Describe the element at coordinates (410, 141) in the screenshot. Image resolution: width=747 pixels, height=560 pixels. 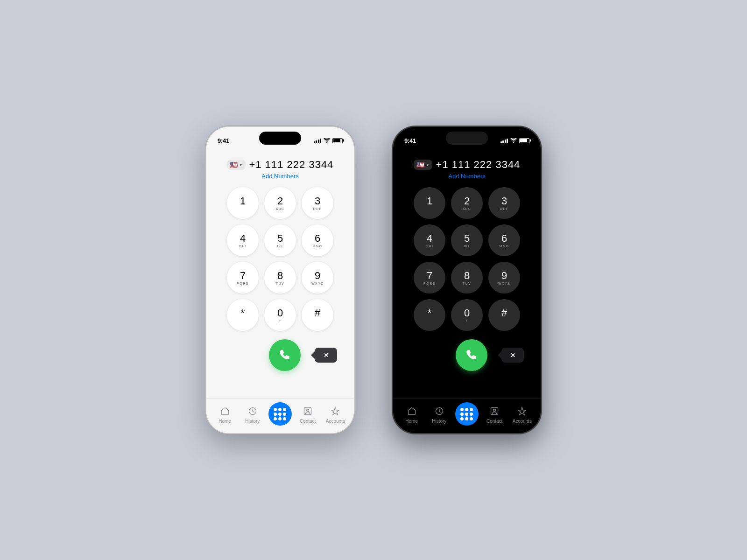
I see `status-time-dark: 9:41` at that location.